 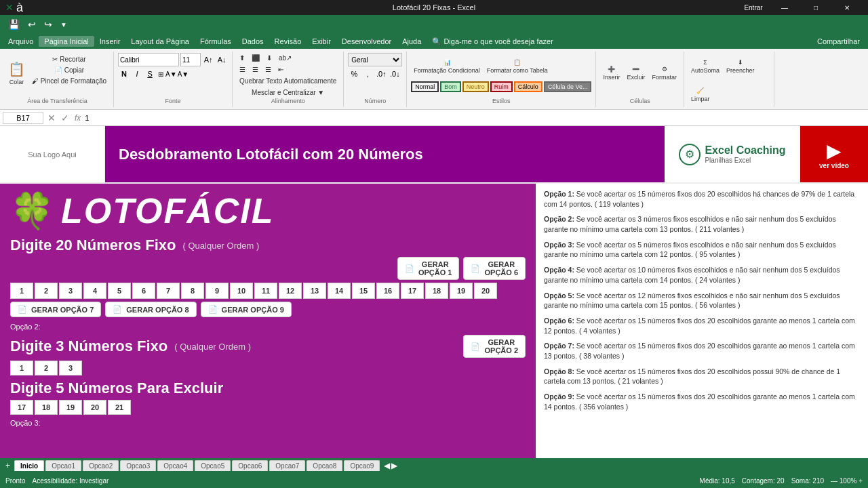 I want to click on menu-pagina-inicial: Página Inicial, so click(x=66, y=41).